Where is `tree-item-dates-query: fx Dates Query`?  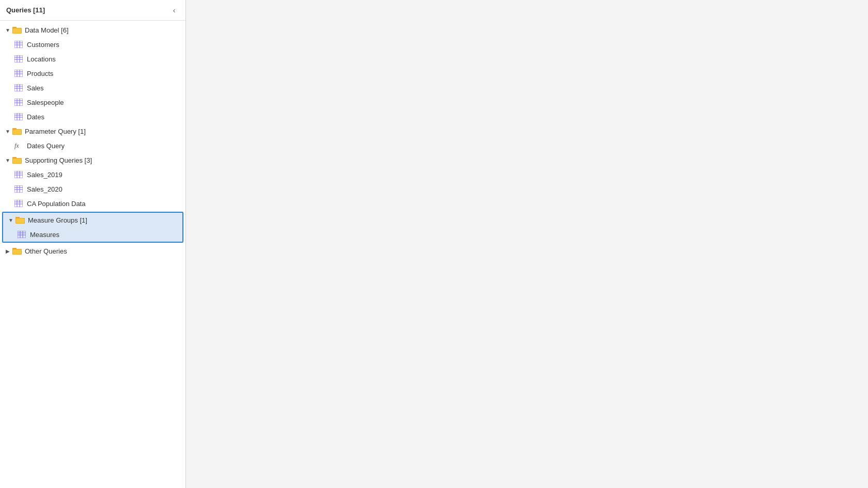 tree-item-dates-query: fx Dates Query is located at coordinates (99, 146).